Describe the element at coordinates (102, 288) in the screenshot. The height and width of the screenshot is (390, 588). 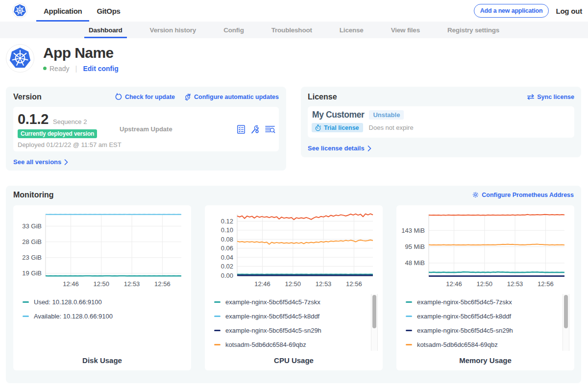
I see `disk-usage-panel: 12:4612:5012:5312:5619 GiB23 GiB28 GiB33…` at that location.